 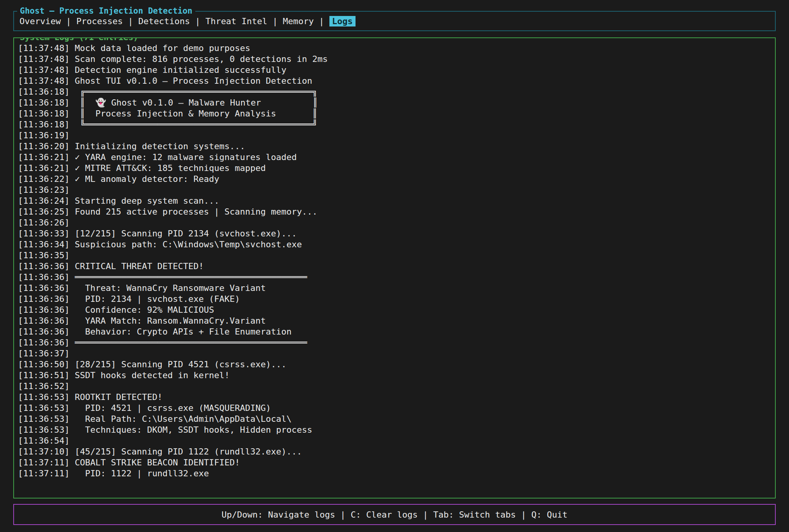 What do you see at coordinates (116, 397) in the screenshot?
I see `log-message: ROOTKIT DETECTED!` at bounding box center [116, 397].